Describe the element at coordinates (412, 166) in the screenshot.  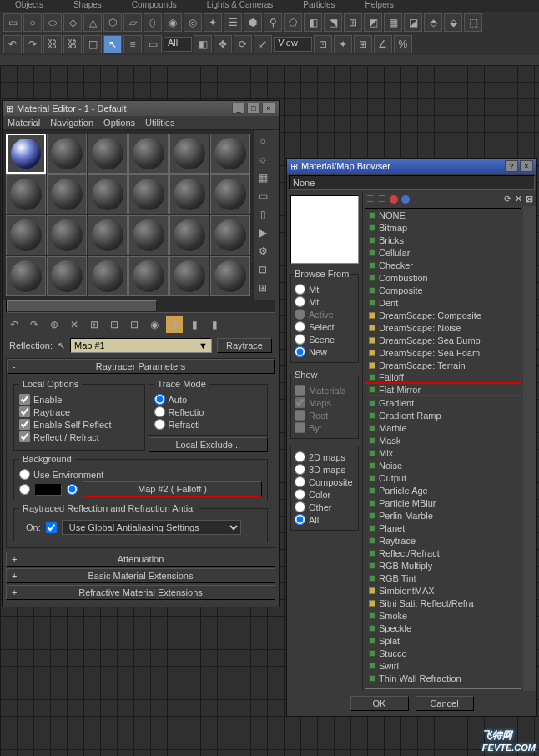
I see `map-browser-titlebar: ⊞ Material/Map Browser ? ×` at that location.